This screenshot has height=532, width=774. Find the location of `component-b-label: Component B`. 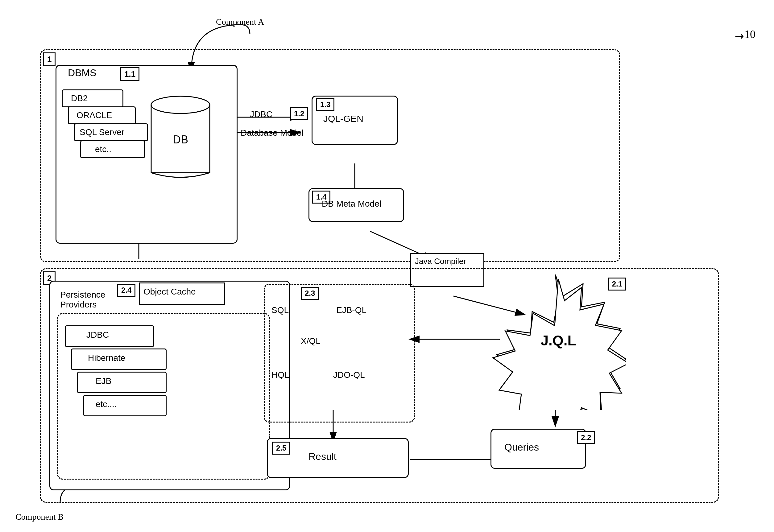

component-b-label: Component B is located at coordinates (39, 517).